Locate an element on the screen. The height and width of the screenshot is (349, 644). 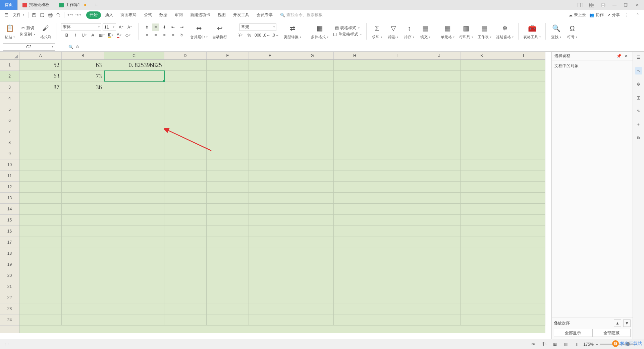
row-header: 16 is located at coordinates (9, 232).